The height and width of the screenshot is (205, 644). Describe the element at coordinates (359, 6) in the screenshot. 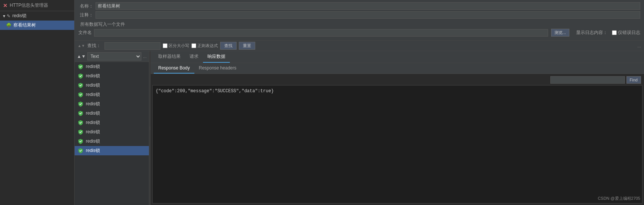

I see `name-row: 名称：` at that location.